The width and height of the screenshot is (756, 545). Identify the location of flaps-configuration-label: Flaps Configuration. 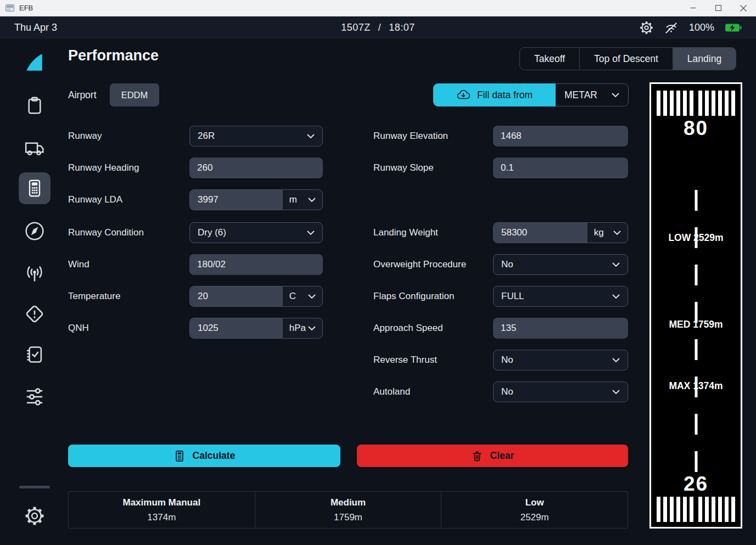
(414, 296).